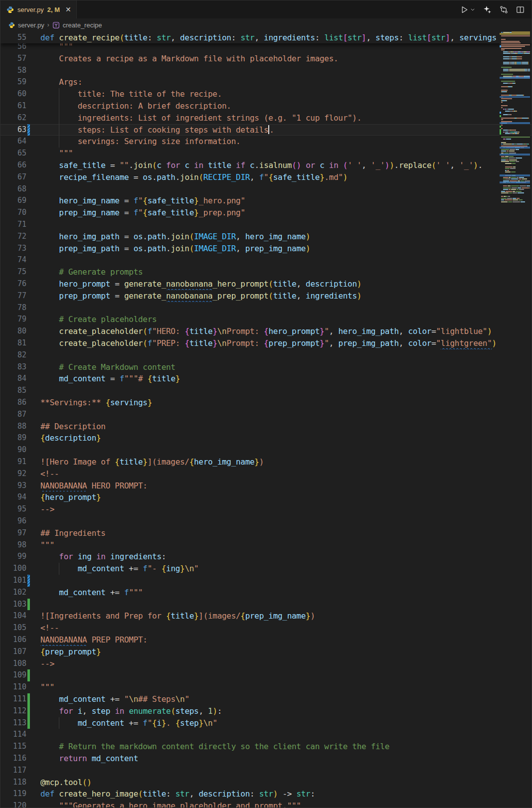 Image resolution: width=532 pixels, height=808 pixels. What do you see at coordinates (266, 367) in the screenshot?
I see `code-line-83: 83 # Create Markdown content` at bounding box center [266, 367].